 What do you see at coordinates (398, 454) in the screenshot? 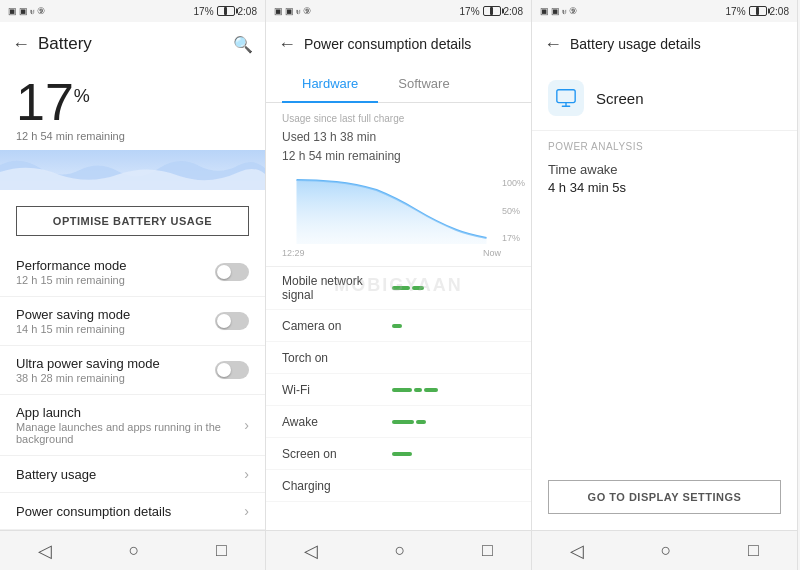
I see `signal-row-screen: Screen on` at bounding box center [398, 454].